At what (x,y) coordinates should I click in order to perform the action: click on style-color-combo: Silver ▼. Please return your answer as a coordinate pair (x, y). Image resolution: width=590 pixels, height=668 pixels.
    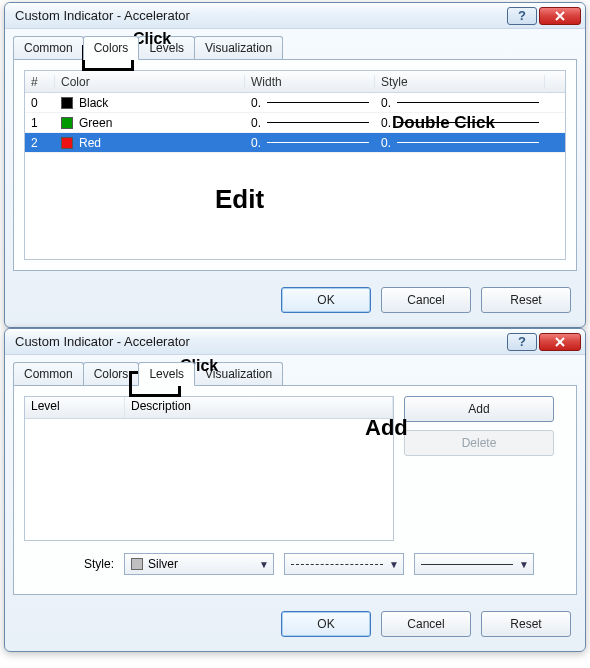
    Looking at the image, I should click on (199, 564).